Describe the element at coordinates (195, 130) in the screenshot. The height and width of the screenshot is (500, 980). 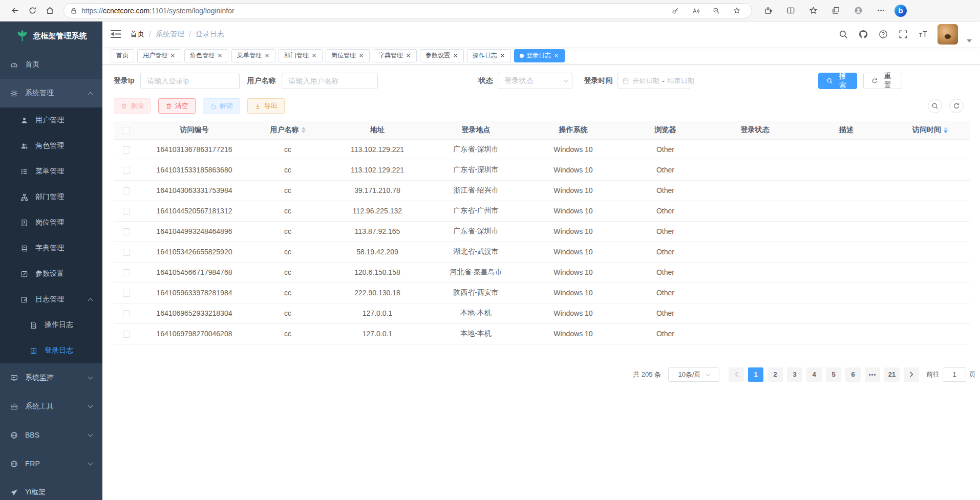
I see `col-header-visit-id: 访问编号` at that location.